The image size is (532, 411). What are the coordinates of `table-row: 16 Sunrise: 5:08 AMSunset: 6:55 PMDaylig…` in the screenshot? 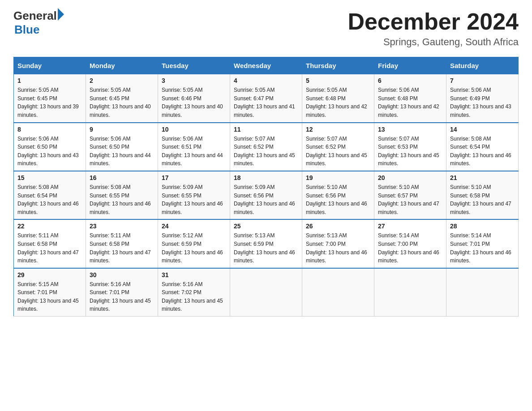 It's located at (122, 195).